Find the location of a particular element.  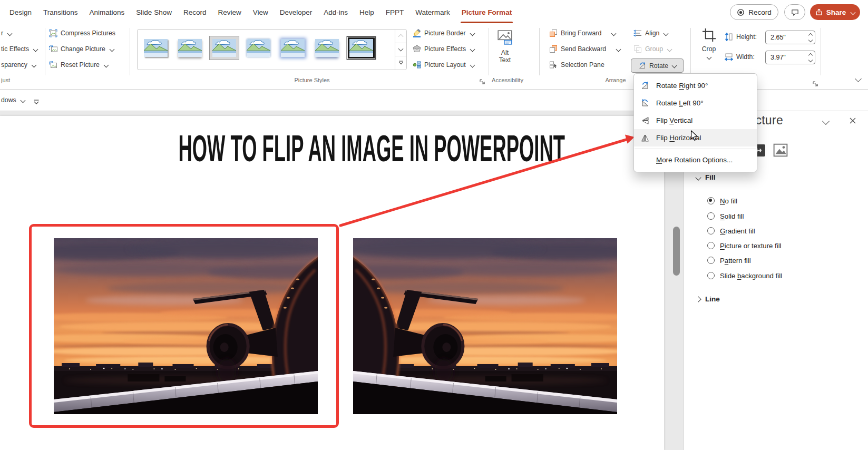

tab-slide-show: Slide Show is located at coordinates (154, 13).